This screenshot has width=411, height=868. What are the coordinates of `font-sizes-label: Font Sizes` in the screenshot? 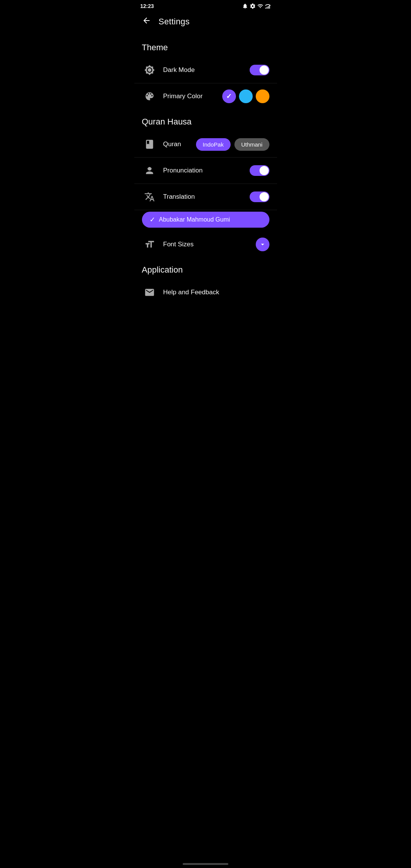 It's located at (209, 244).